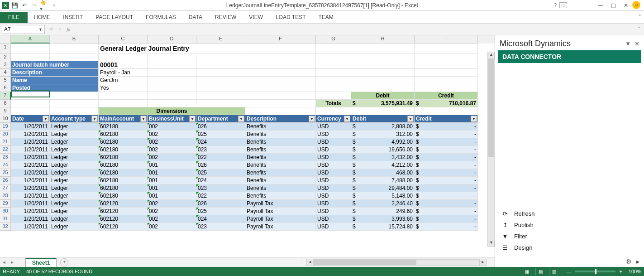 This screenshot has width=644, height=276. Describe the element at coordinates (629, 261) in the screenshot. I see `settings-icon: ⚙` at that location.